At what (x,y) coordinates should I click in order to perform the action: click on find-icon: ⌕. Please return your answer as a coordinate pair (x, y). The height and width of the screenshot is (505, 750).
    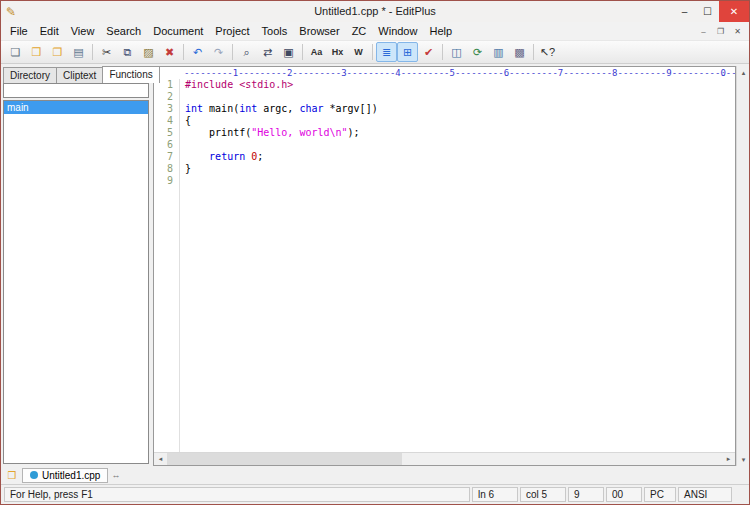
    Looking at the image, I should click on (246, 52).